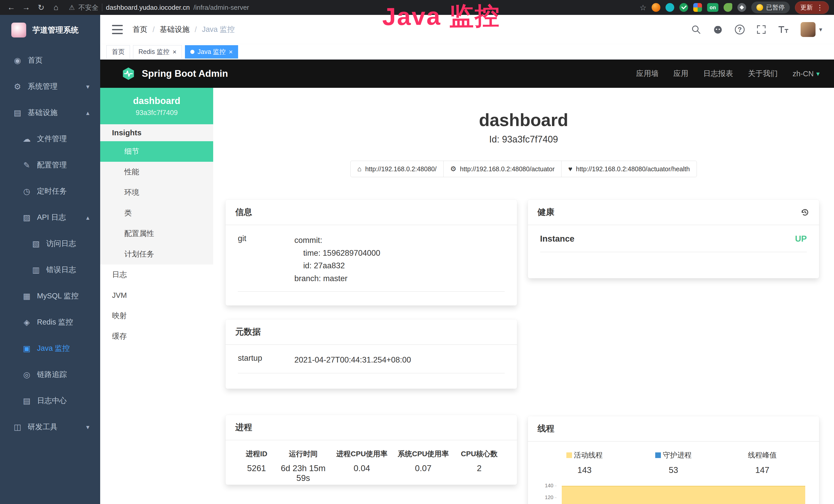 This screenshot has height=504, width=834. Describe the element at coordinates (50, 113) in the screenshot. I see `sidebar-item-infrastructure: ▤ 基础设施 ▴` at that location.